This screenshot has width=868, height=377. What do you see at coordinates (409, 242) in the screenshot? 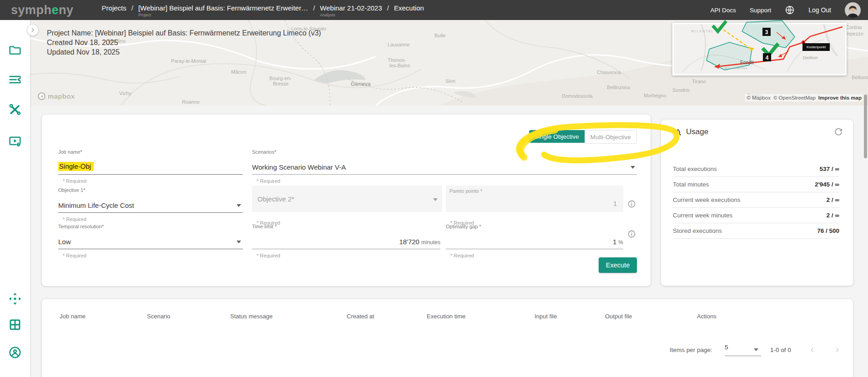
I see `time-limit-value: 18'720` at bounding box center [409, 242].